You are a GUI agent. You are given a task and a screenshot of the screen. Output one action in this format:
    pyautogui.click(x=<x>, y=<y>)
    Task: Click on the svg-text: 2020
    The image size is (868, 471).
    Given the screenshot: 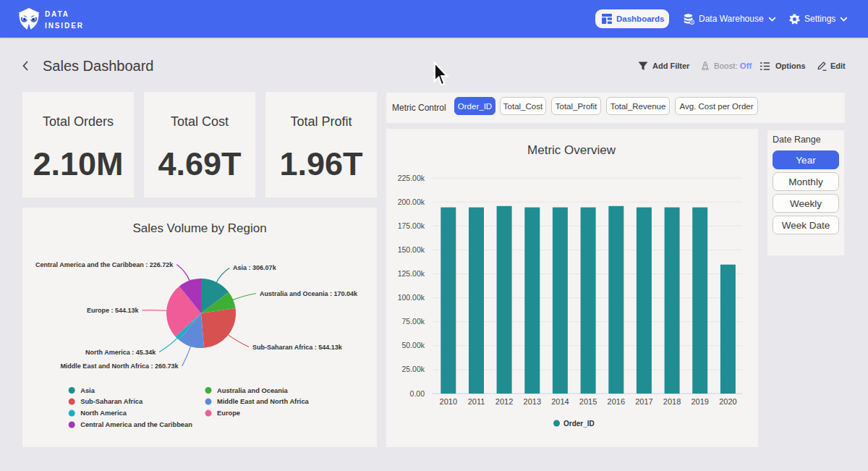 What is the action you would take?
    pyautogui.click(x=728, y=402)
    